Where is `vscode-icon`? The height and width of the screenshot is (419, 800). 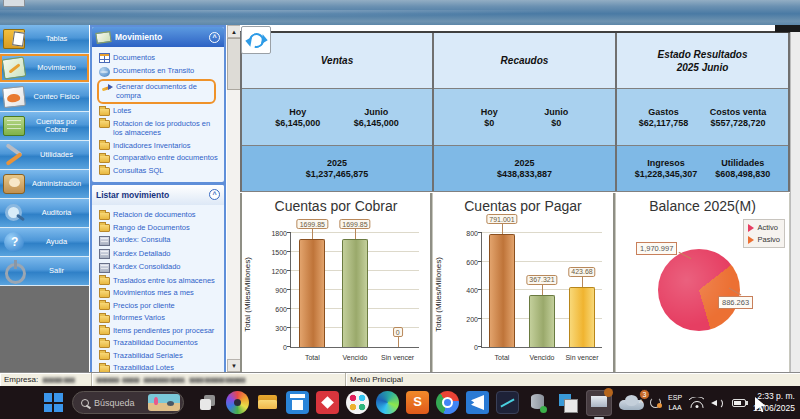
vscode-icon is located at coordinates (478, 402).